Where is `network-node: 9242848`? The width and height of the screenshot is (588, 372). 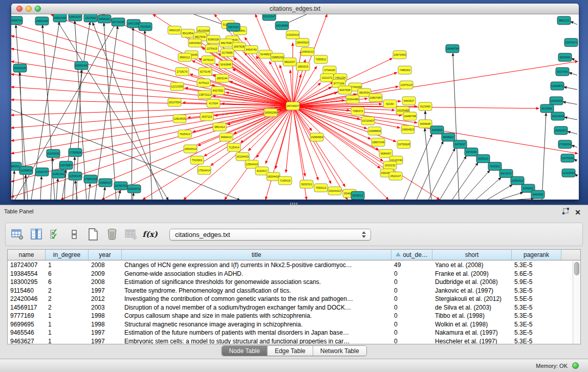
network-node: 9242848 is located at coordinates (226, 64).